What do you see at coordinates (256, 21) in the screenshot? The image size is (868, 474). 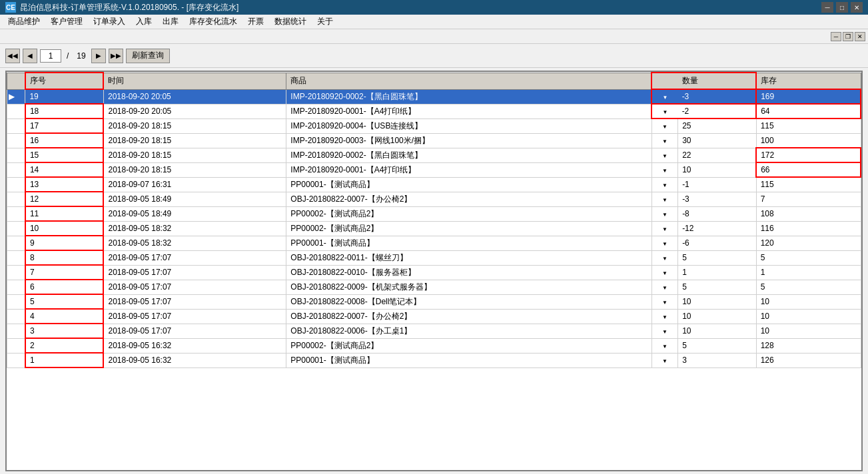 I see `menu-invoice: 开票` at bounding box center [256, 21].